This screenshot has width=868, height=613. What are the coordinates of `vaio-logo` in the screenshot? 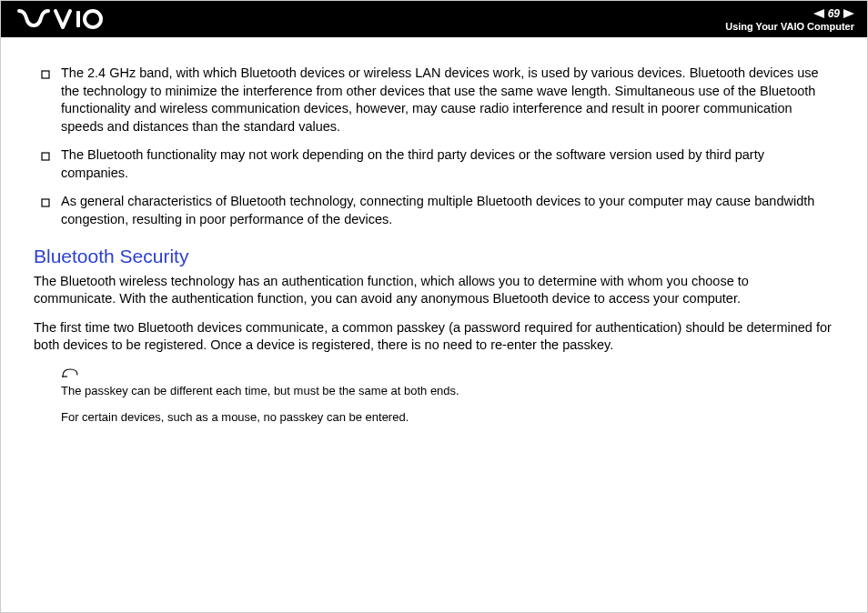 It's located at (63, 19).